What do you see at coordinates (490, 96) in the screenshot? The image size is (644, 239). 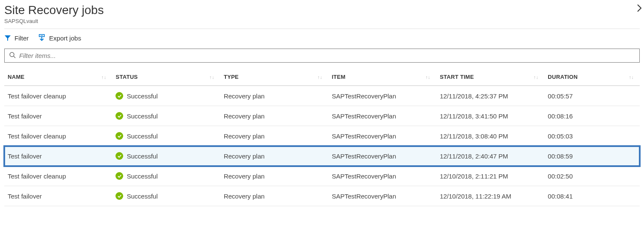 I see `cell-start-time: 12/11/2018, 4:25:37 PM` at bounding box center [490, 96].